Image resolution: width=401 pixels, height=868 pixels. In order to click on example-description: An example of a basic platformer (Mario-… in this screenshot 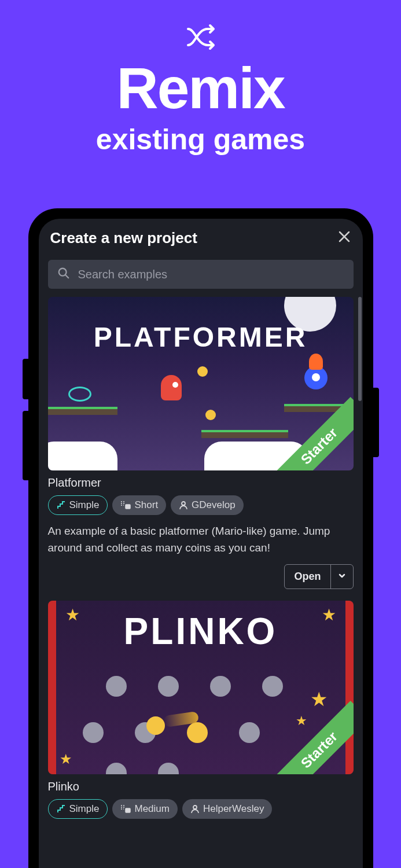, I will do `click(201, 539)`.